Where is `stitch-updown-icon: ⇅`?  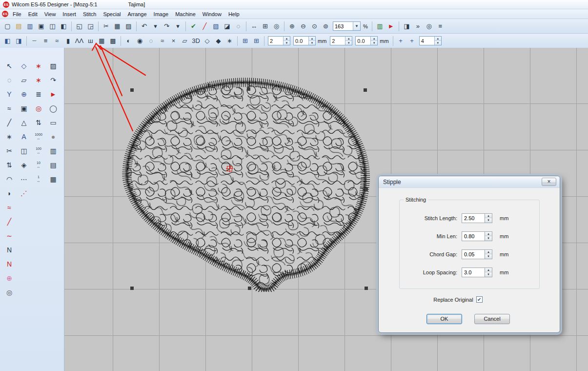
stitch-updown-icon: ⇅ is located at coordinates (39, 122).